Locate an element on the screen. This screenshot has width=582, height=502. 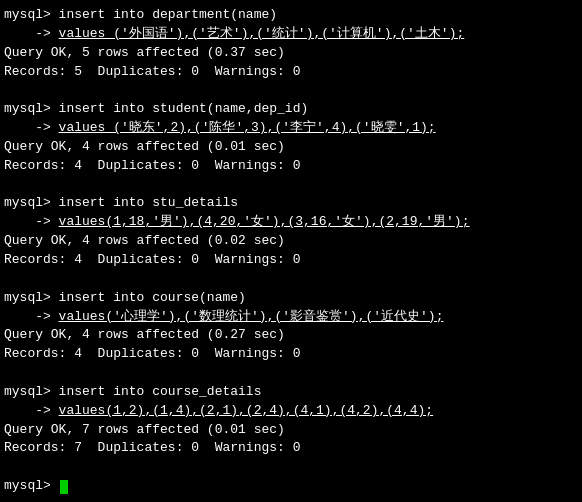
block2-continuation: -> values ('晓东',2),('陈华',3),('李宁',4),('晓… is located at coordinates (291, 128).